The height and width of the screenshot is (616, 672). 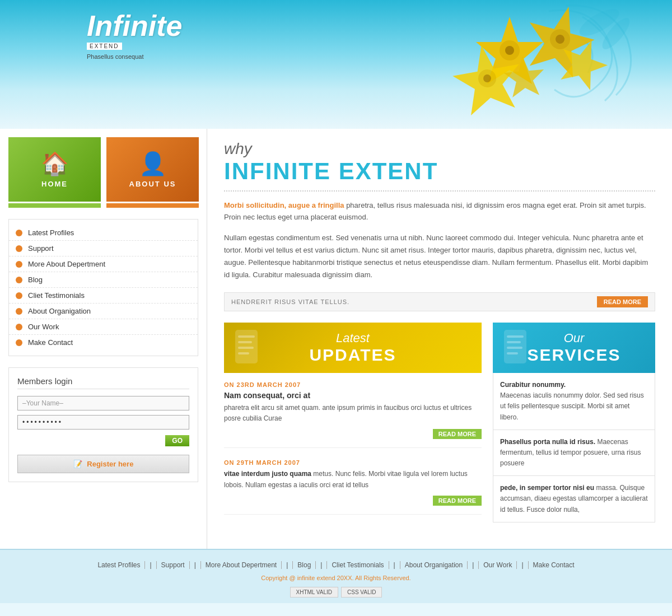 What do you see at coordinates (103, 296) in the screenshot?
I see `sidebar-item-testimonials: Cliet Testimonials` at bounding box center [103, 296].